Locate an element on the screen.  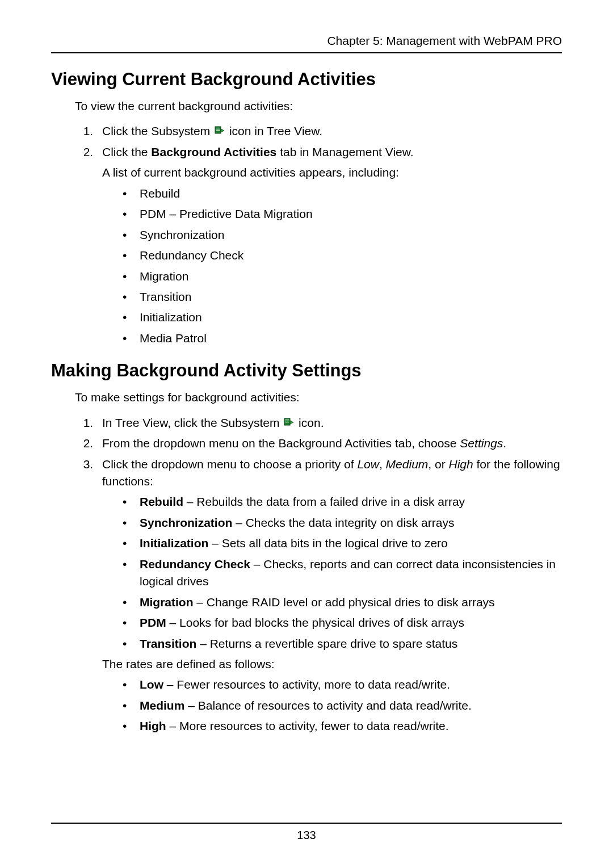
functions-list: Rebuild – Rebuilds the data from a faile… is located at coordinates (342, 573).